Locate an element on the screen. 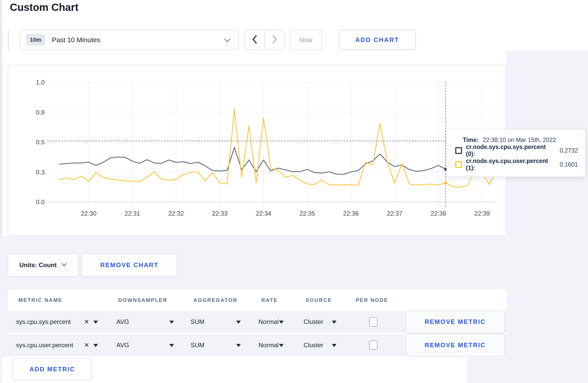  x-axis-tick-label: 22:39 is located at coordinates (482, 214).